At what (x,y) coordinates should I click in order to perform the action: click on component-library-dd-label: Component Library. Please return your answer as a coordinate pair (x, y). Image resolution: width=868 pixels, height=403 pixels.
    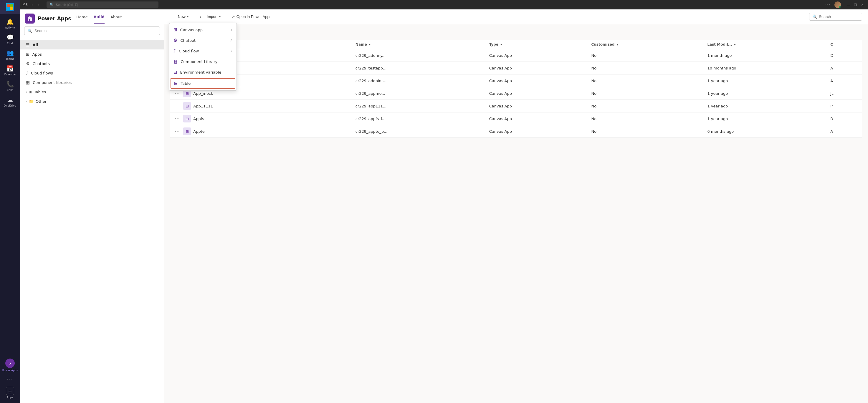
    Looking at the image, I should click on (199, 62).